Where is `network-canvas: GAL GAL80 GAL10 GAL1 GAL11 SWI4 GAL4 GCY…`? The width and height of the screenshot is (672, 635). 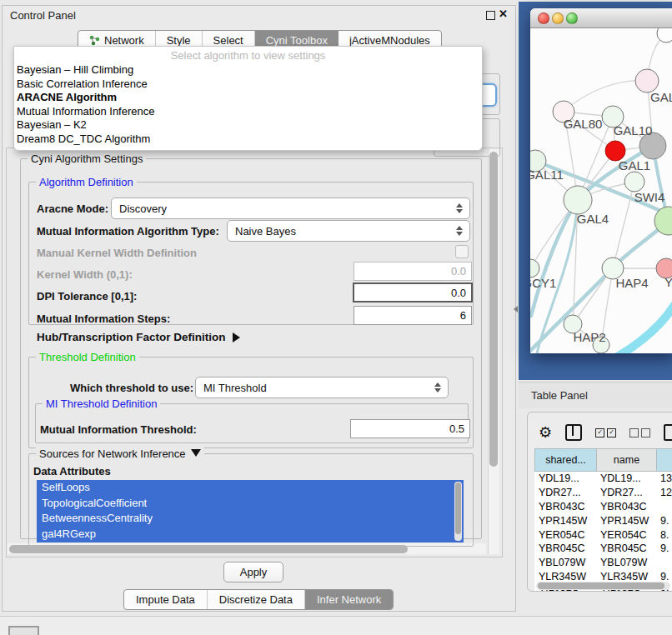
network-canvas: GAL GAL80 GAL10 GAL1 GAL11 SWI4 GAL4 GCY… is located at coordinates (601, 191).